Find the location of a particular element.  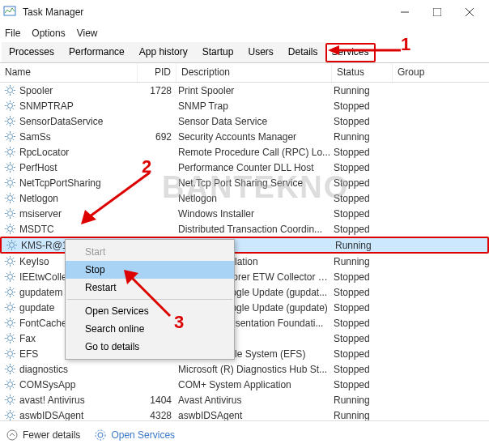

fewer-details-link: Fewer details is located at coordinates (44, 435).